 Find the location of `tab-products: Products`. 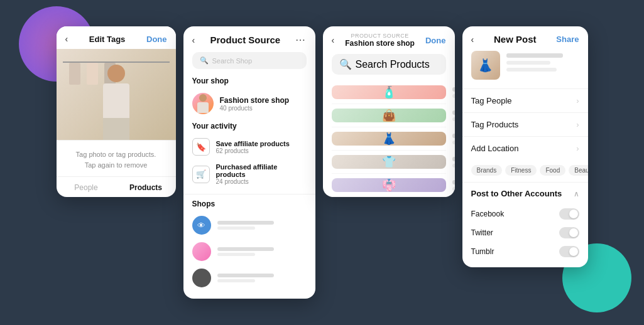

tab-products: Products is located at coordinates (146, 188).